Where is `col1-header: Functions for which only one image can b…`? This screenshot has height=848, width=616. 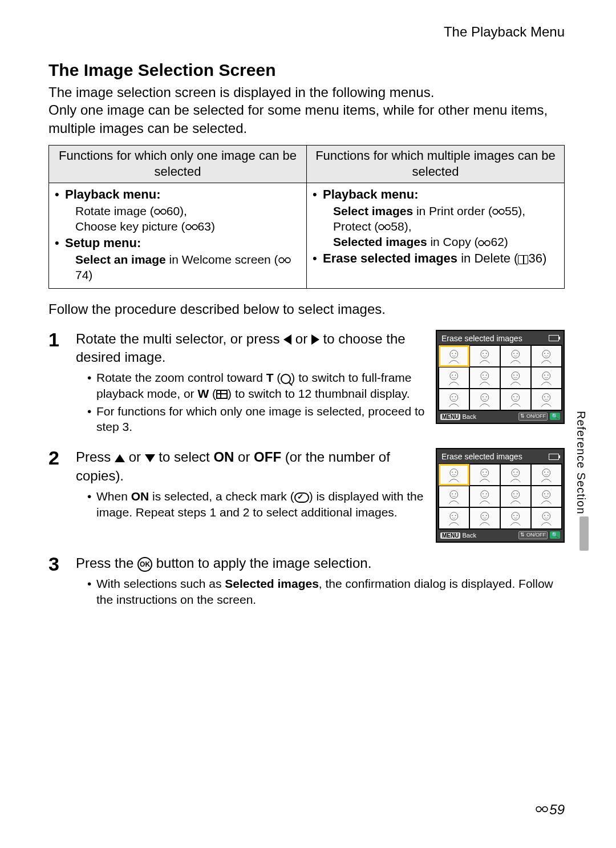 col1-header: Functions for which only one image can b… is located at coordinates (178, 164).